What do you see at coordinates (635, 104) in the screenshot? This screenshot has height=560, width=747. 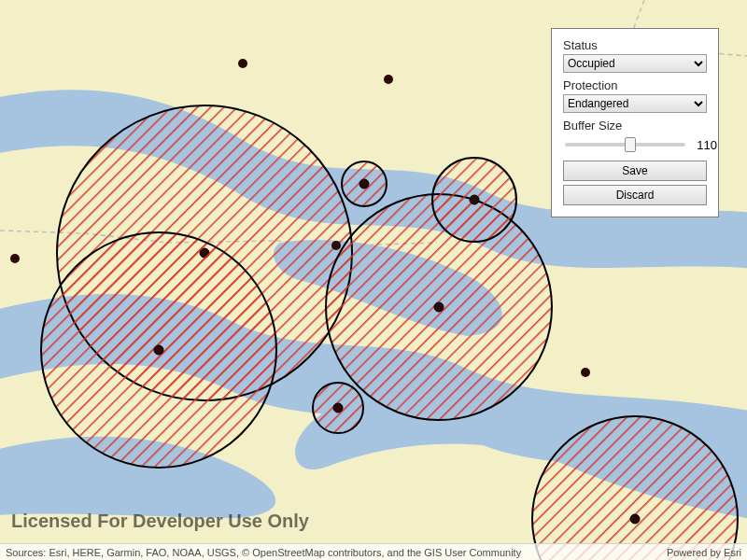 I see `protection-select: EndangeredThreatenedNone` at bounding box center [635, 104].